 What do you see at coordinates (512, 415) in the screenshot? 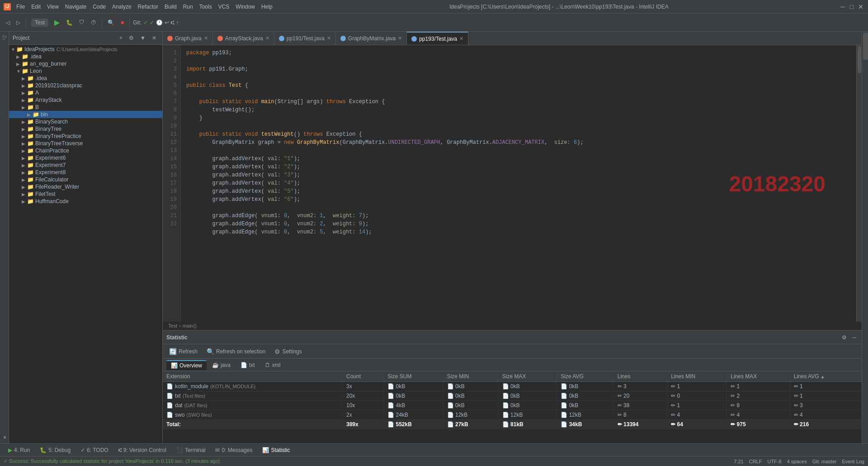
I see `table-row: 📄 swo (SWO files) 2x 📄 24kB 📄 12kB 📄 12k…` at bounding box center [512, 415].